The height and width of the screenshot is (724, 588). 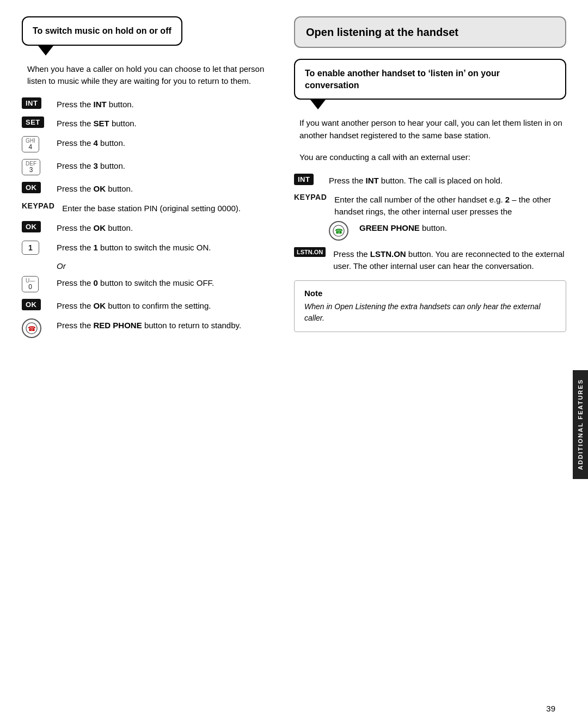 I want to click on step-text-ok1: Press the OK button., so click(x=95, y=188).